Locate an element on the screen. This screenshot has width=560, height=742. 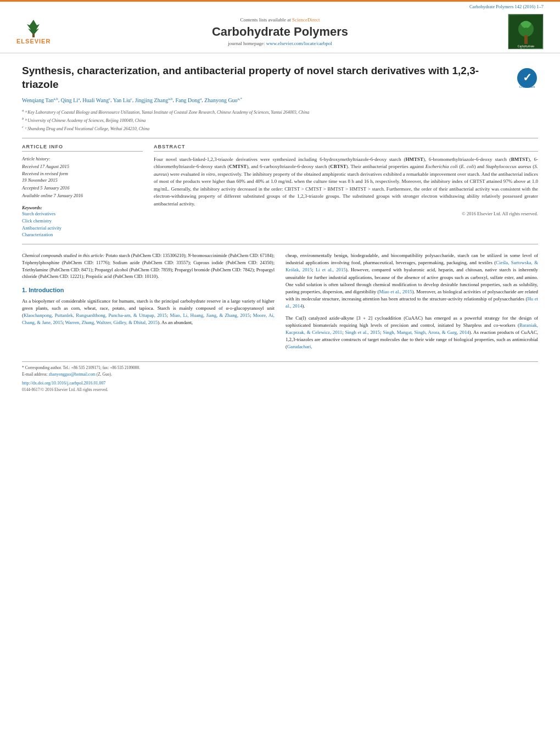
intro-text-right-1: cheap, environmentally benign, biodegrad… is located at coordinates (412, 281).